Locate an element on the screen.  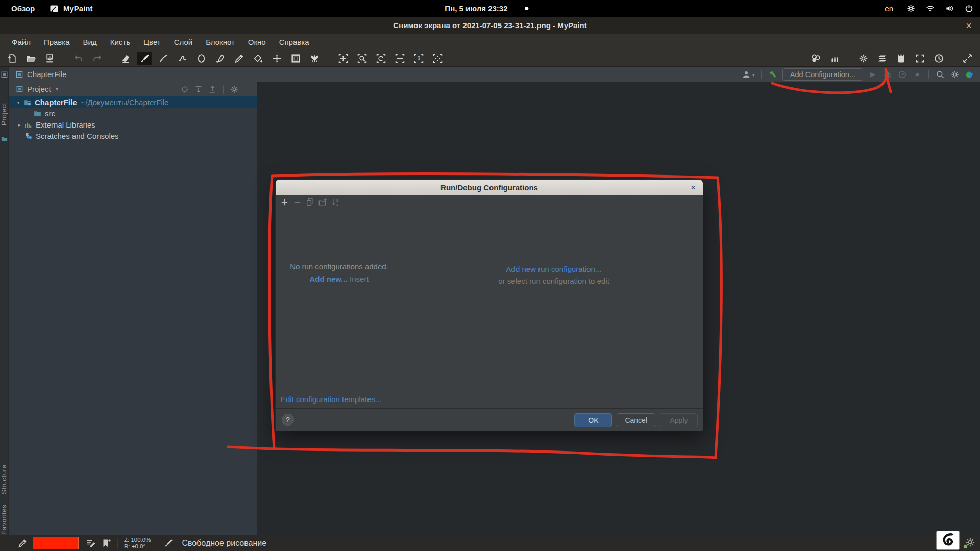
color-wheel-icon is located at coordinates (816, 58).